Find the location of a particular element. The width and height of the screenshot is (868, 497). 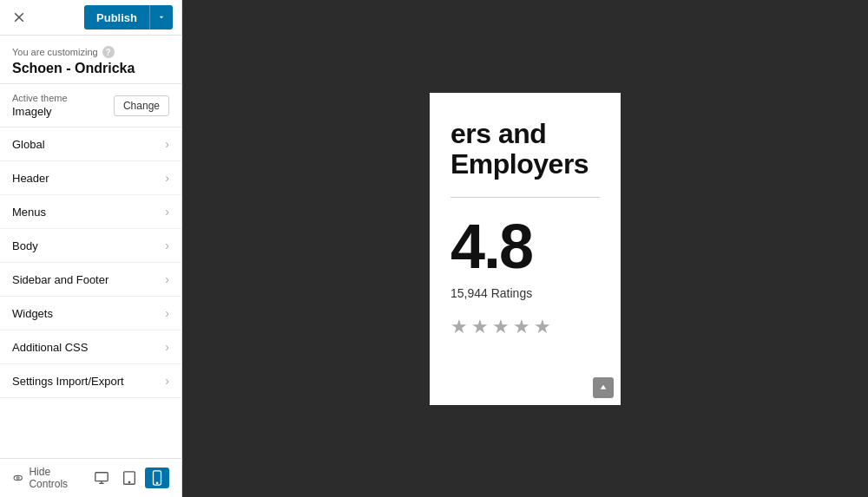

theme-label: Active theme is located at coordinates (40, 98).